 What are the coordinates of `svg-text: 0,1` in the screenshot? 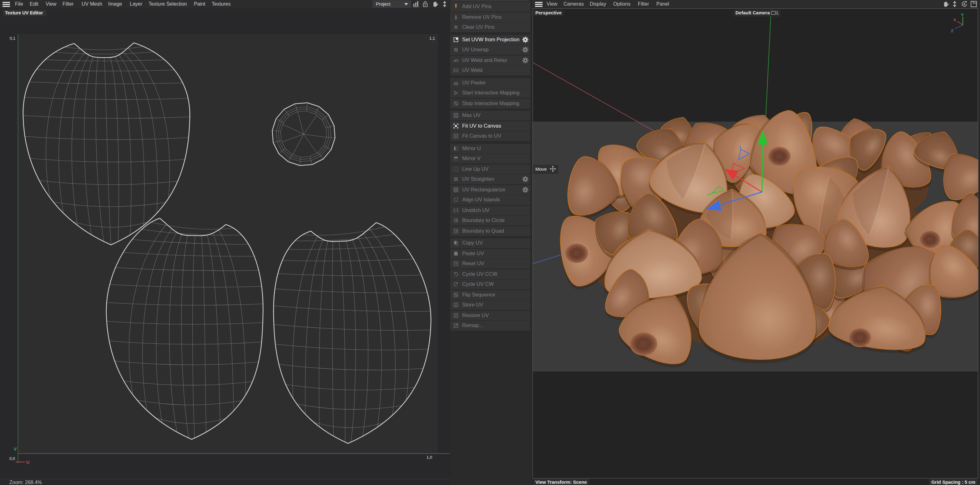 It's located at (12, 38).